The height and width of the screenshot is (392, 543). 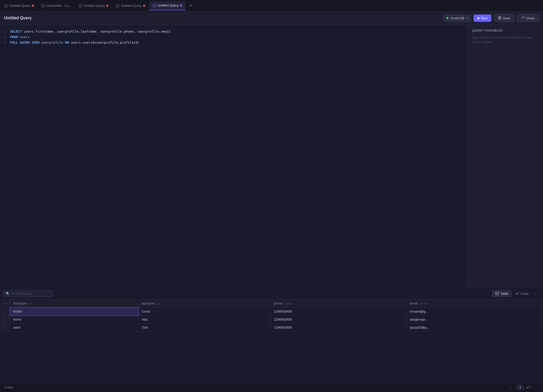 What do you see at coordinates (272, 316) in the screenshot?
I see `results-table: # firstname va lastname var phone varcha…` at bounding box center [272, 316].